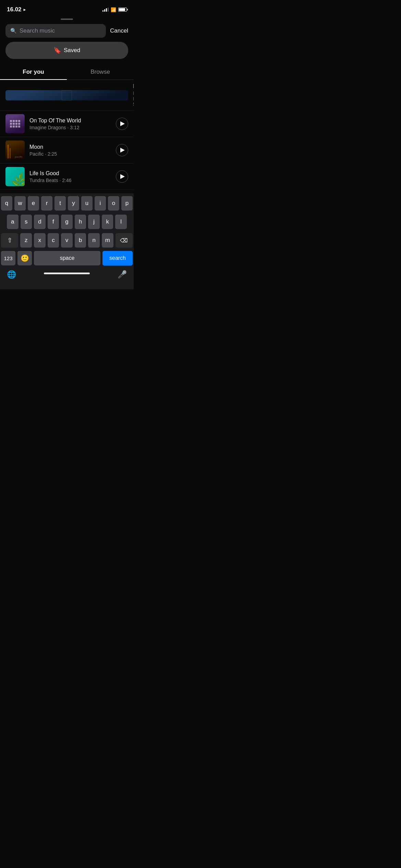 Image resolution: width=401 pixels, height=868 pixels. I want to click on keyboard-bottom-row: 123 🙂 space search, so click(67, 258).